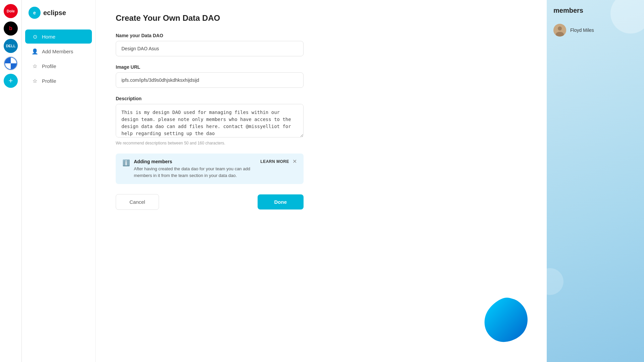 The width and height of the screenshot is (644, 362). I want to click on eclipse-icon: e, so click(35, 13).